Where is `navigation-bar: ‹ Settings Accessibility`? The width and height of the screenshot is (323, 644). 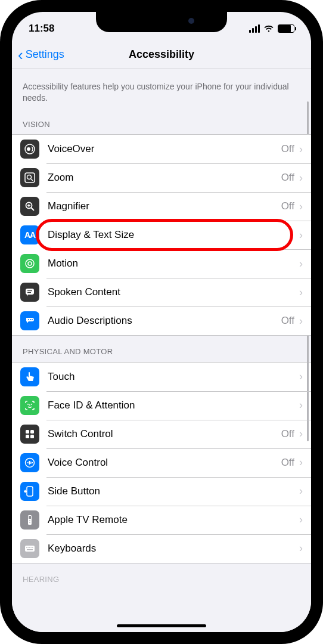
navigation-bar: ‹ Settings Accessibility is located at coordinates (162, 55).